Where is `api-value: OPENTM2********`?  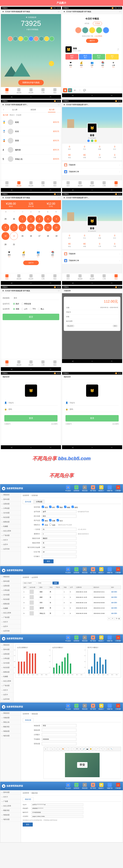 api-value: OPENTM2******** is located at coordinates (57, 808).